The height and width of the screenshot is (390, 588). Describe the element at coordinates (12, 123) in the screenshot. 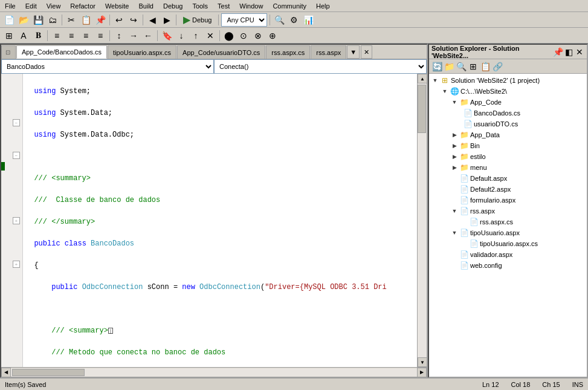

I see `margin-collapse-1: −` at that location.